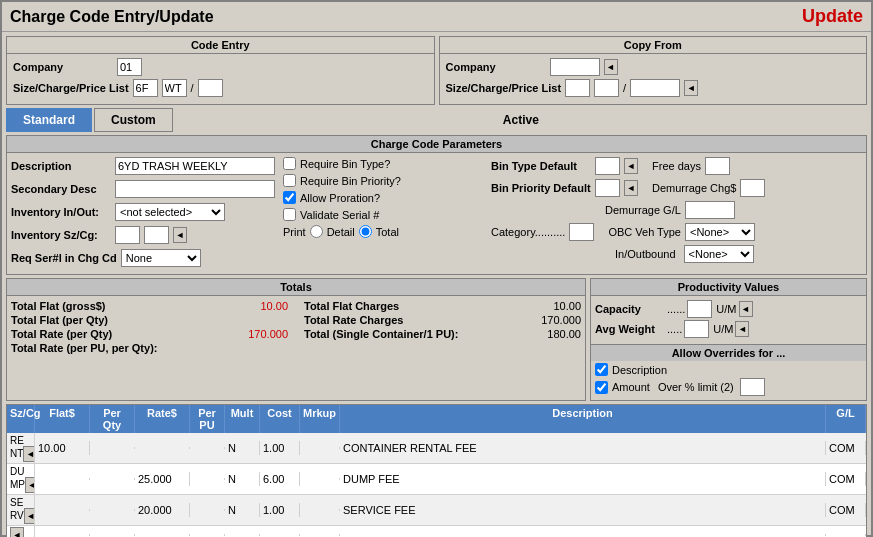 This screenshot has width=873, height=537. Describe the element at coordinates (290, 214) in the screenshot. I see `validate-serial-cb` at that location.